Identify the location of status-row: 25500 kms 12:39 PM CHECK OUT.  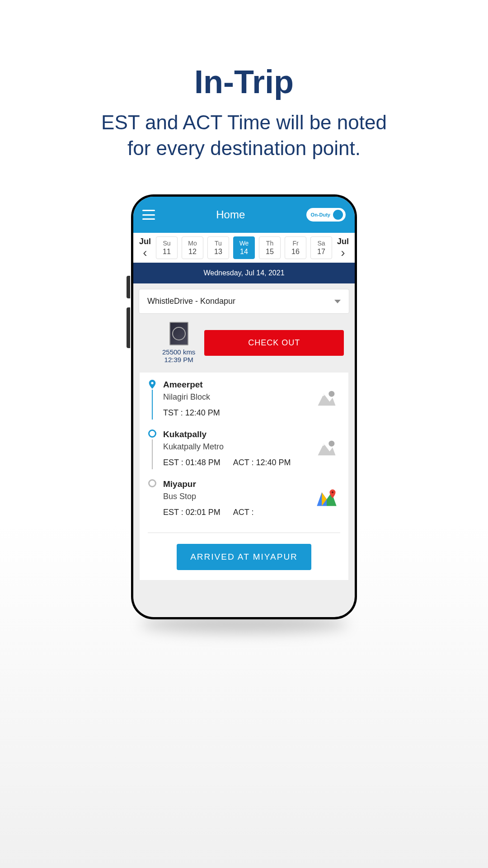
(244, 343).